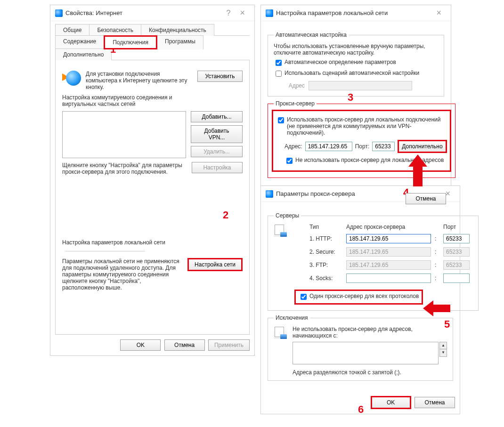 This screenshot has height=427, width=504. What do you see at coordinates (124, 169) in the screenshot?
I see `settings-text: Щелкните кнопку "Настройка" для параметр…` at bounding box center [124, 169].